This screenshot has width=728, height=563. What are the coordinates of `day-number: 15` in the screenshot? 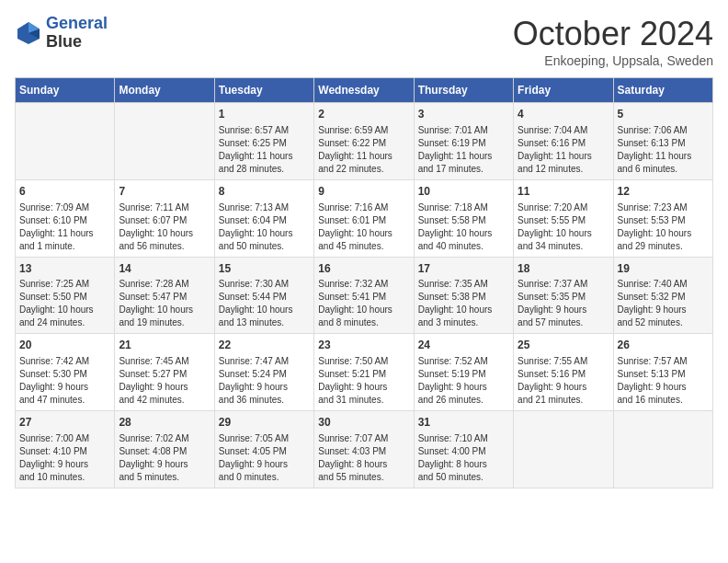 It's located at (265, 269).